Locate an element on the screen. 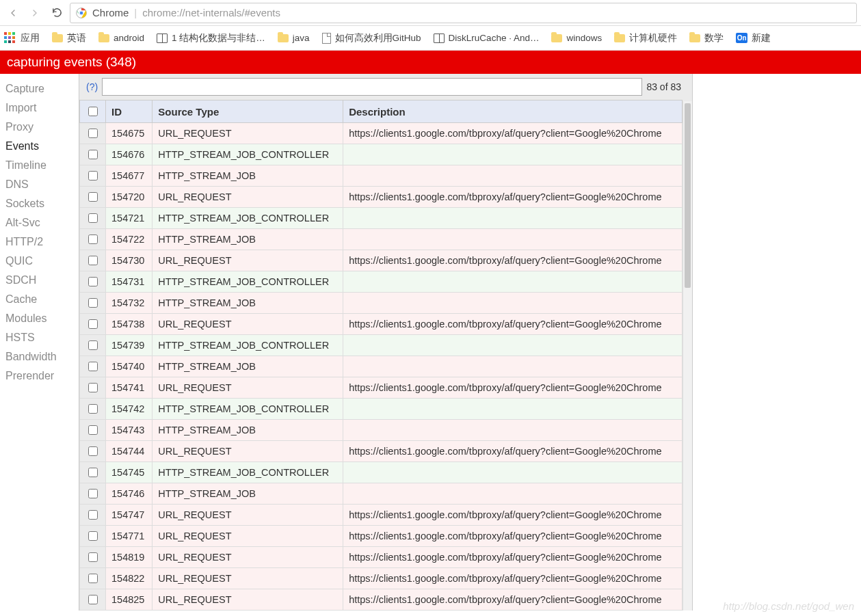  table-row: 154771URL_REQUESThttps://clients1.google… is located at coordinates (382, 536).